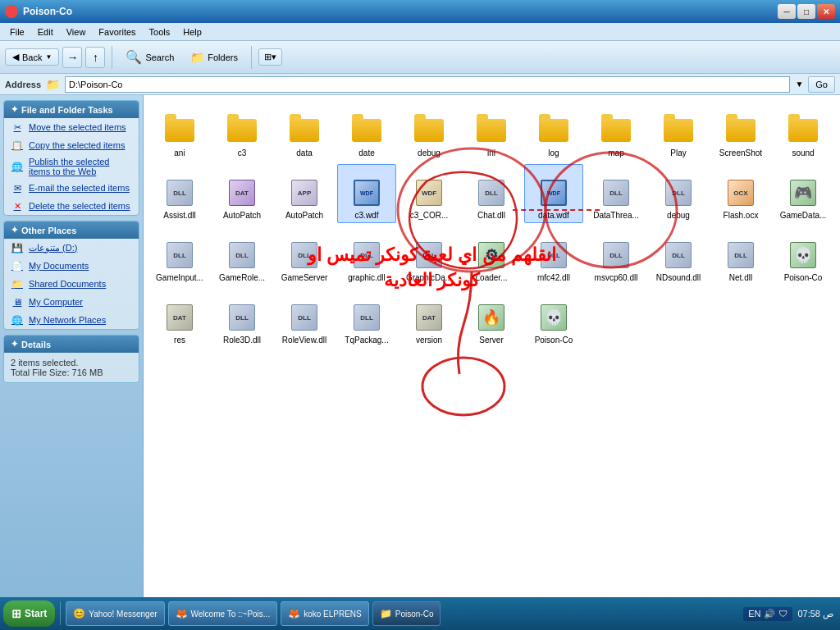 The height and width of the screenshot is (630, 840). I want to click on file-assist-dll: DLL Assist.dll, so click(180, 194).